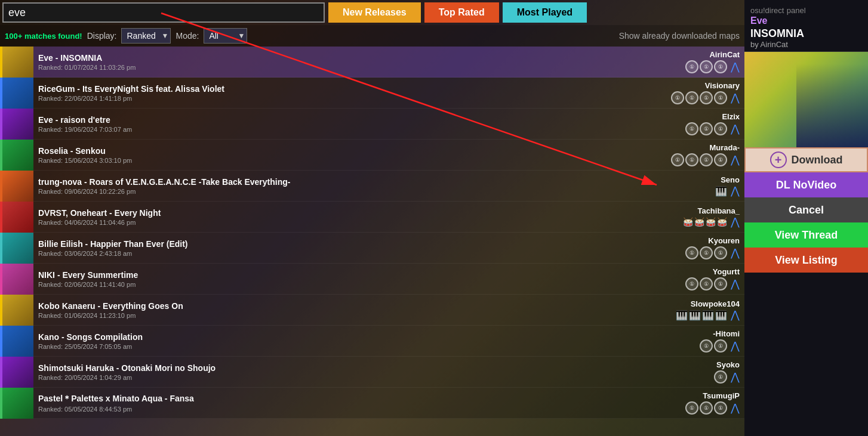  Describe the element at coordinates (806, 185) in the screenshot. I see `dl-novideo-label: DL NoVideo` at that location.